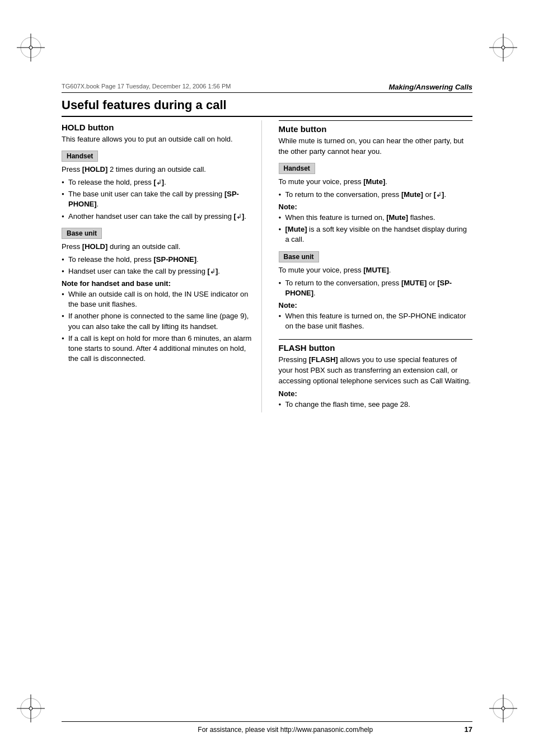 This screenshot has height=756, width=534. What do you see at coordinates (146, 86) in the screenshot?
I see `book-header: TG607X.book Page 17 Tuesday, December 12…` at bounding box center [146, 86].